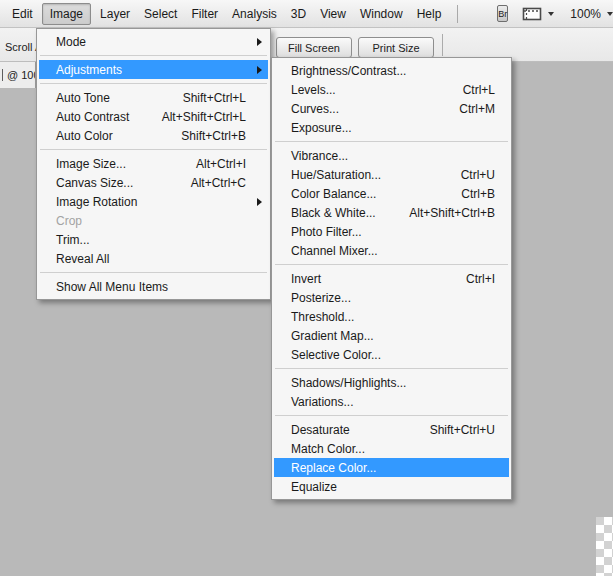  Describe the element at coordinates (392, 128) in the screenshot. I see `submenu-item-exposure: Exposure...` at that location.